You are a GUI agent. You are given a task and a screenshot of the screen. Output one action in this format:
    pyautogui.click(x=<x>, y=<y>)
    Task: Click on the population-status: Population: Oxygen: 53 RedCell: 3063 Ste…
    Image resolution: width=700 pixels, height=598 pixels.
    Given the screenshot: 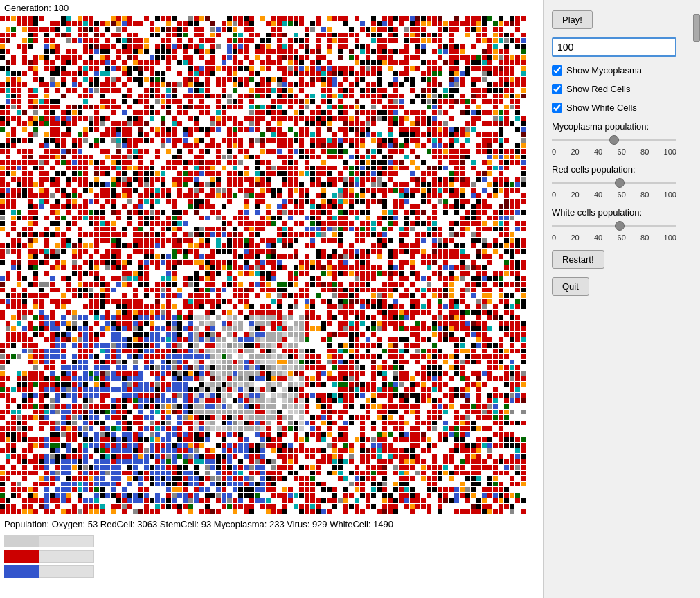 What is the action you would take?
    pyautogui.click(x=199, y=524)
    